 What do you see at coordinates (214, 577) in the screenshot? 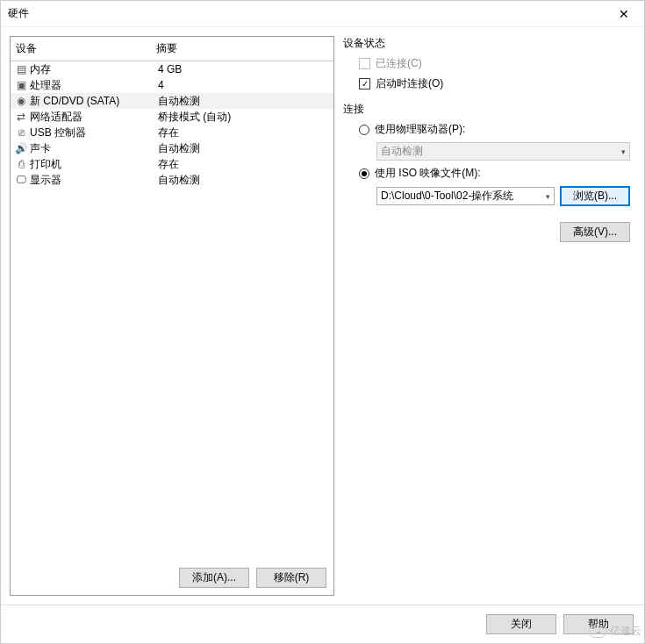
I see `add-button: 添加(A)...` at bounding box center [214, 577].